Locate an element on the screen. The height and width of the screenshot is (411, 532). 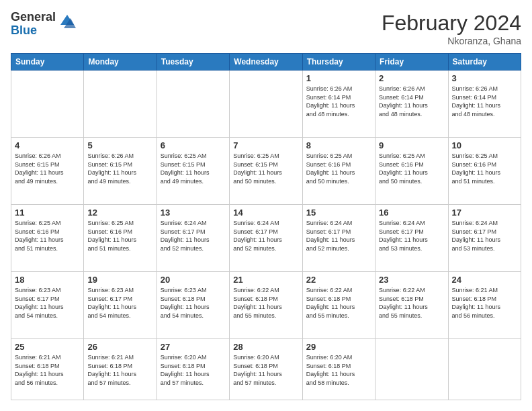
logo-icon is located at coordinates (67, 21).